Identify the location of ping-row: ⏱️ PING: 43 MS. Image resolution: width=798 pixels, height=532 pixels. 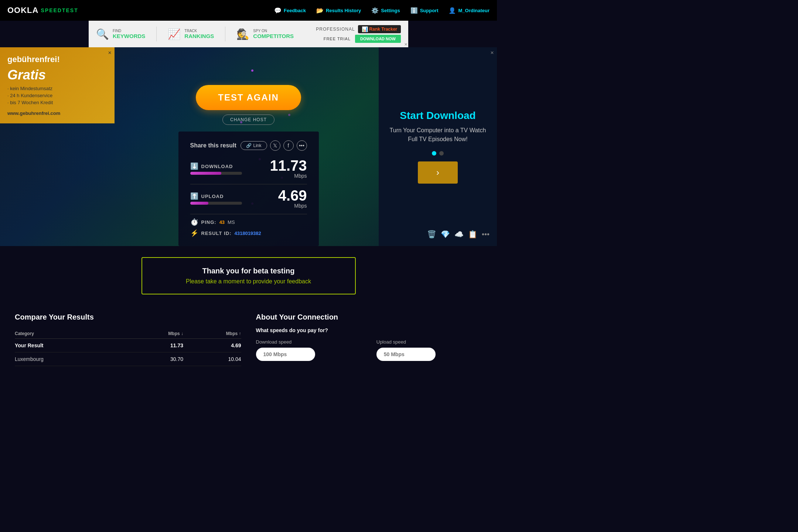
(249, 222).